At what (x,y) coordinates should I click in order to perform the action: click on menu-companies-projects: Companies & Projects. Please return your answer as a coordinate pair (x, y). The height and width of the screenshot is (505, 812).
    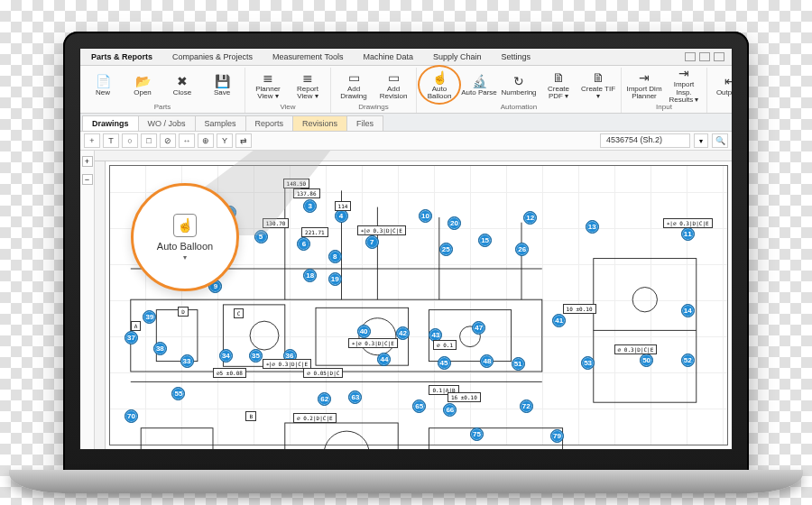
    Looking at the image, I should click on (213, 57).